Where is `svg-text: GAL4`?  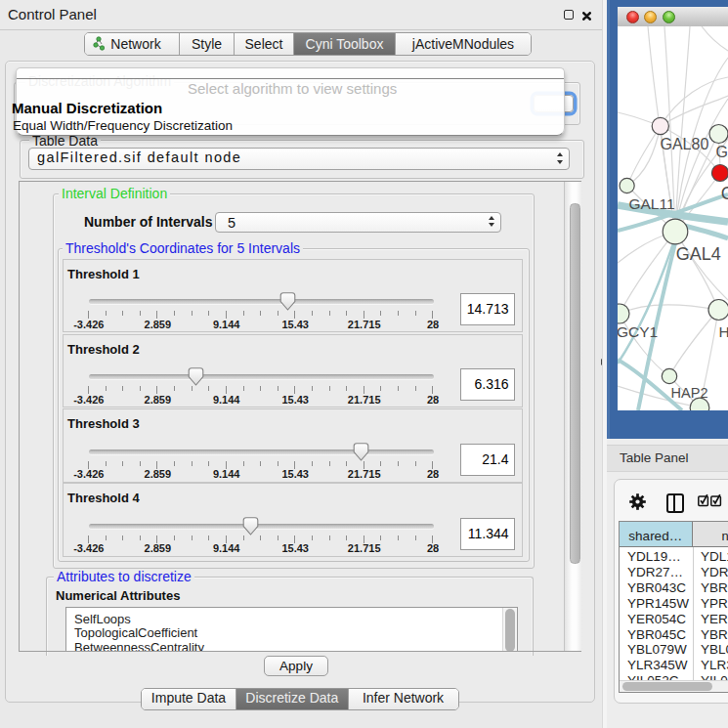
svg-text: GAL4 is located at coordinates (699, 254).